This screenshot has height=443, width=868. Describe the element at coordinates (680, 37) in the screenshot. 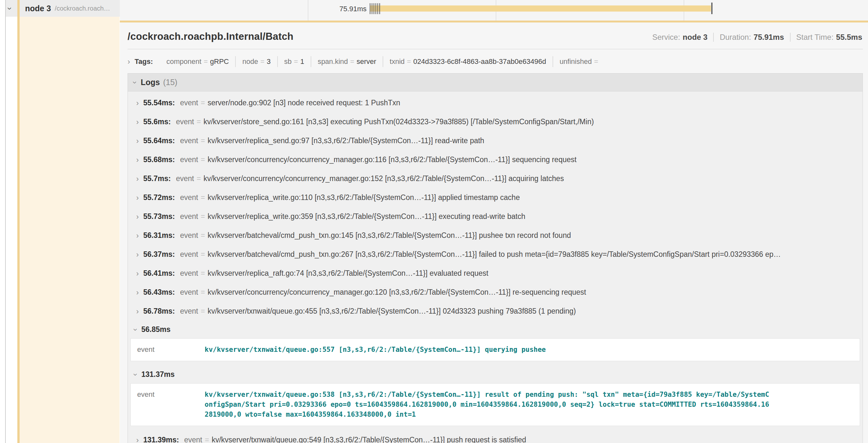

I see `span-meta-item: Service:node 3` at that location.